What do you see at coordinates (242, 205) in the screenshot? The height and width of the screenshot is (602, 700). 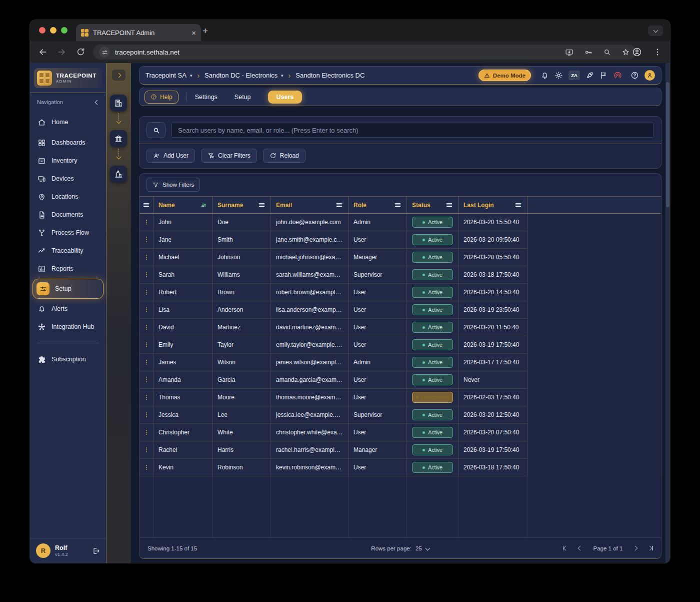 I see `column-header-surname: Surname` at bounding box center [242, 205].